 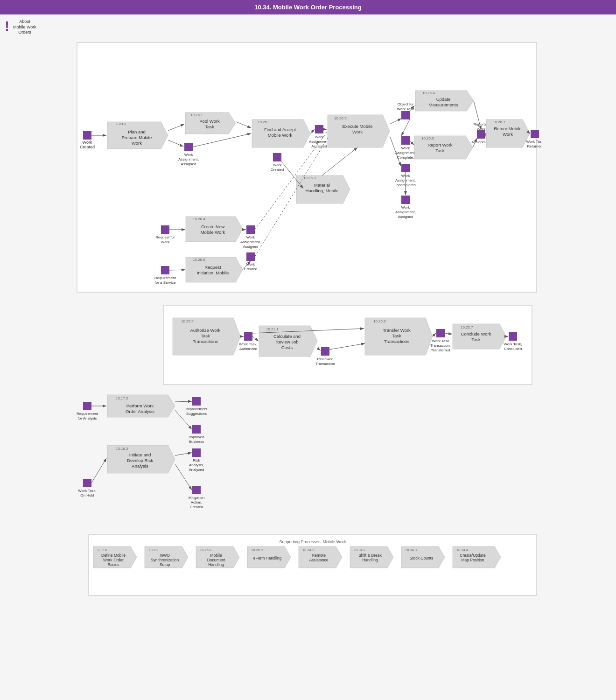 I want to click on svg-text: Update, so click(x=443, y=99).